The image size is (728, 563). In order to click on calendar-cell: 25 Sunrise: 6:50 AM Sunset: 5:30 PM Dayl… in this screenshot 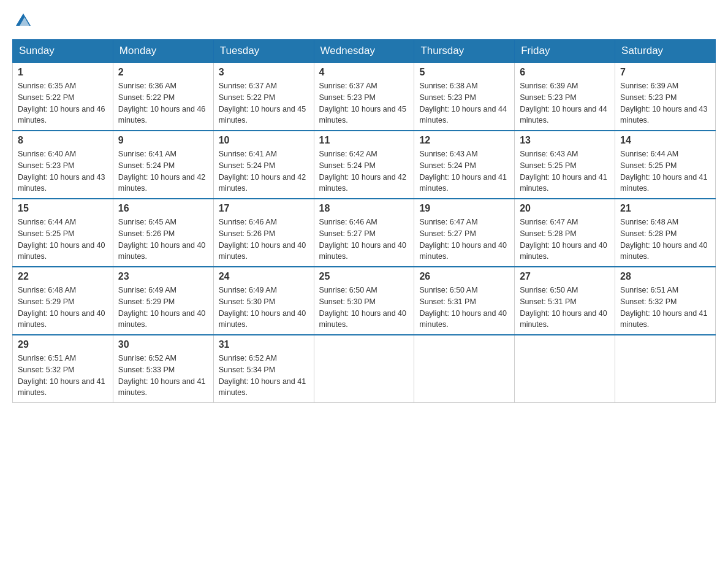, I will do `click(364, 301)`.